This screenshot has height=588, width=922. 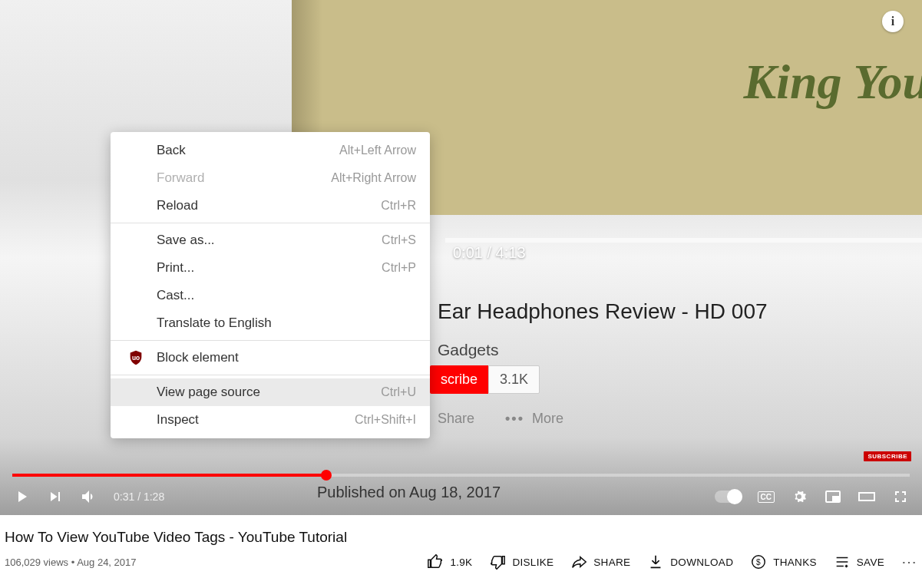 What do you see at coordinates (461, 475) in the screenshot?
I see `progress-bar` at bounding box center [461, 475].